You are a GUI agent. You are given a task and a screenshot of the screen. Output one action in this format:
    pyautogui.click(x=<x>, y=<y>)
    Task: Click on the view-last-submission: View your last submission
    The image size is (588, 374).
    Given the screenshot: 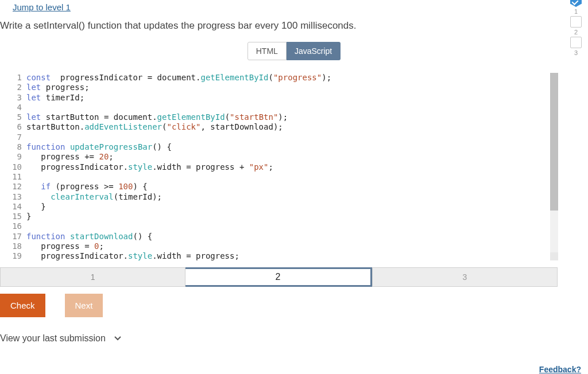 What is the action you would take?
    pyautogui.click(x=294, y=338)
    